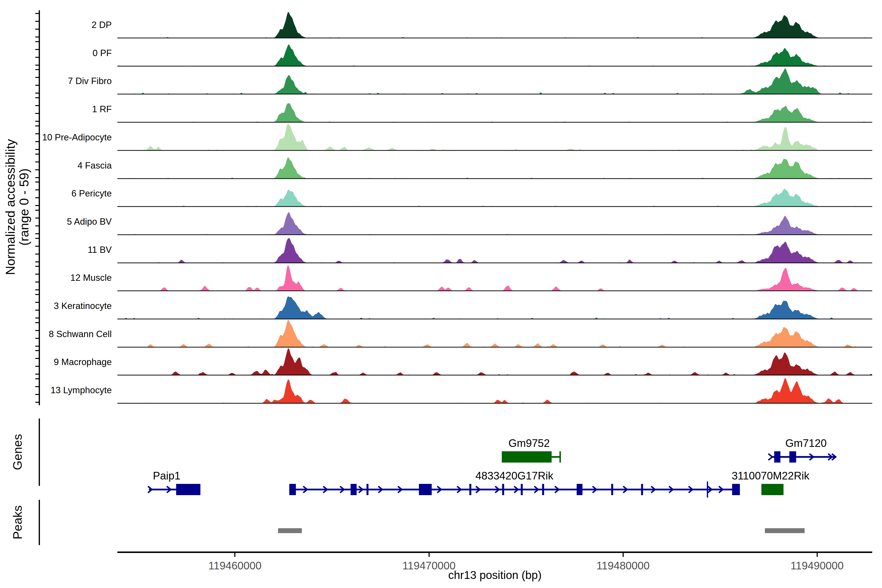 The image size is (882, 588). I want to click on x-axis-tick-label: 119460000, so click(235, 566).